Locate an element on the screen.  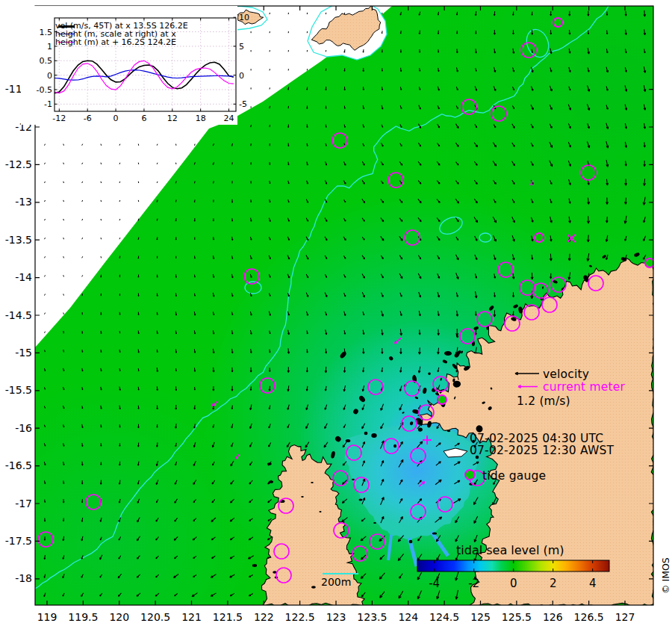
map-y-axis-label: -13 is located at coordinates (24, 202).